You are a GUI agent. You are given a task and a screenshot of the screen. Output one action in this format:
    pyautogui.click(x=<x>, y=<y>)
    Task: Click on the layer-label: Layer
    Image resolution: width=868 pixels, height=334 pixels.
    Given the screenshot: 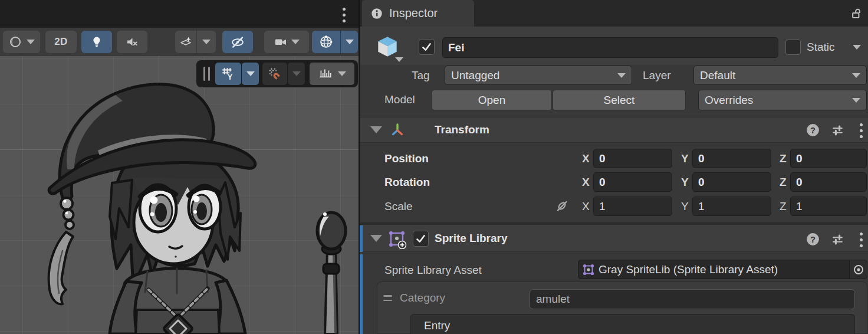 What is the action you would take?
    pyautogui.click(x=657, y=76)
    